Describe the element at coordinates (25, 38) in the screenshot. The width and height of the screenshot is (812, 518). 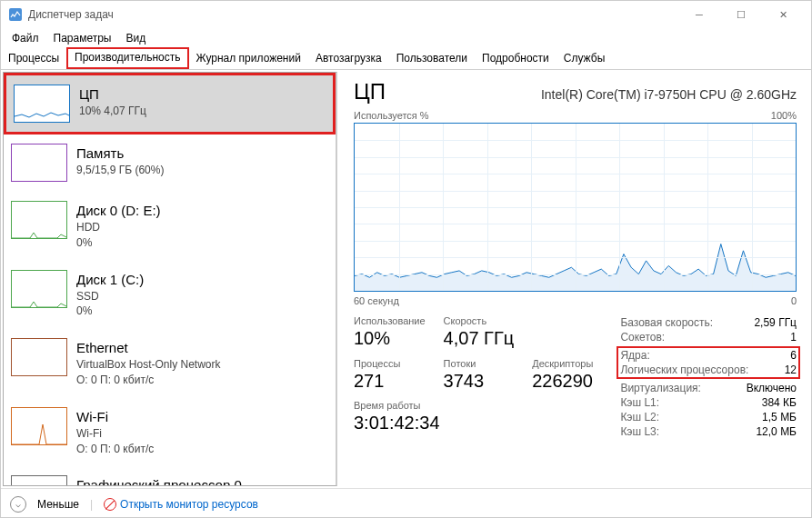
I see `menu-file: Файл` at that location.